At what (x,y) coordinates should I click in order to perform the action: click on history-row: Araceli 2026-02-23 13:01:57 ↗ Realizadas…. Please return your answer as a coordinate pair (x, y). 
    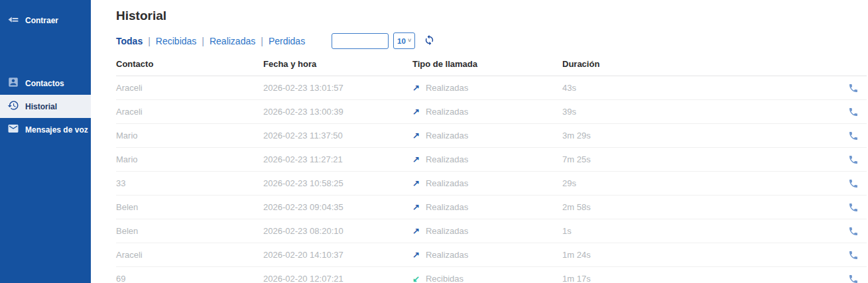
    Looking at the image, I should click on (491, 88).